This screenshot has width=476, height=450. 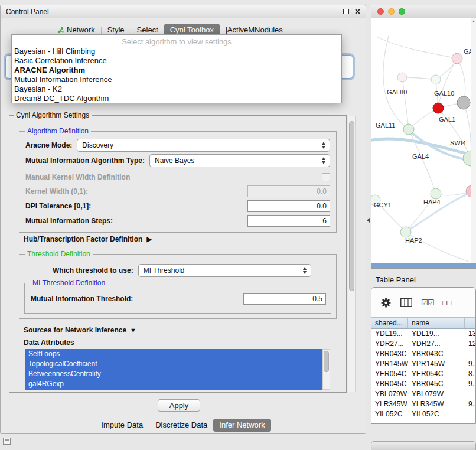 What do you see at coordinates (177, 51) in the screenshot?
I see `dropdown-item-bayesian-hill-climbing: Bayesian - Hill Climbing` at bounding box center [177, 51].